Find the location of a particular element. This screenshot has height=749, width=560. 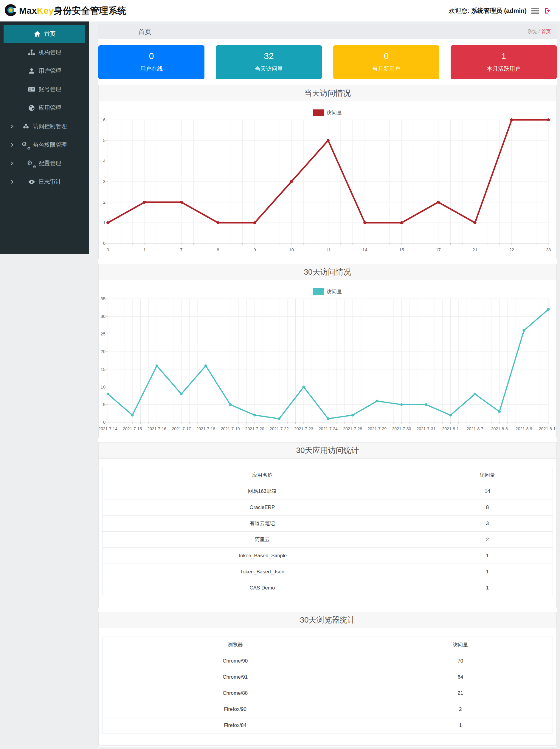

sidebar-item-label: 配置管理 is located at coordinates (50, 163).